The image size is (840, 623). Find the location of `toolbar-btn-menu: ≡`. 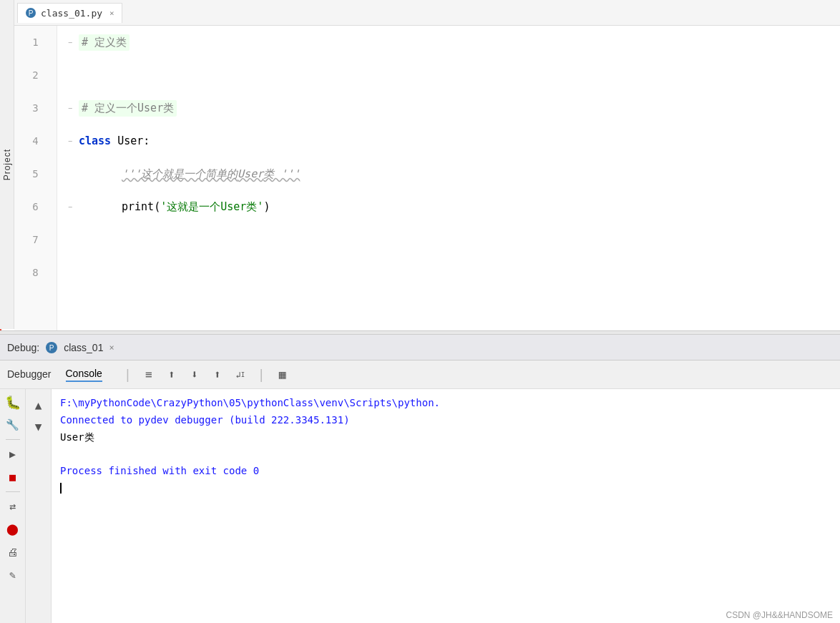

toolbar-btn-menu: ≡ is located at coordinates (149, 375).